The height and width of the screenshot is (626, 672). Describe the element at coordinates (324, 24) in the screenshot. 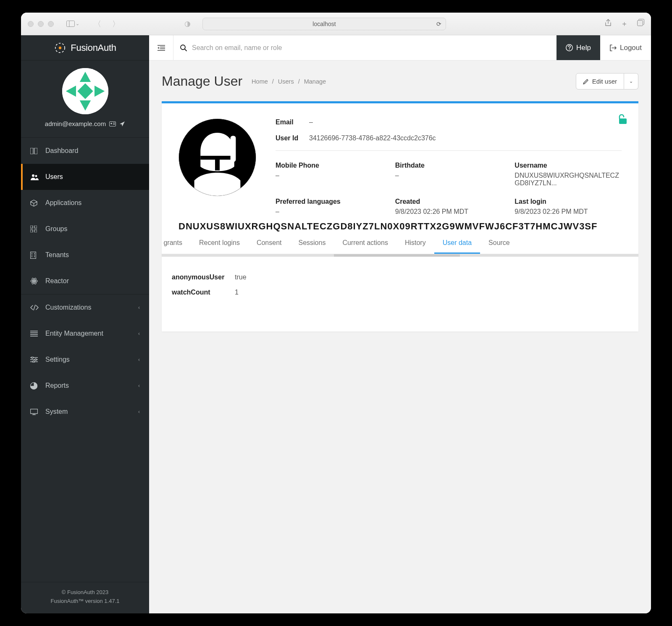

I see `address-bar: localhost ⟳` at that location.